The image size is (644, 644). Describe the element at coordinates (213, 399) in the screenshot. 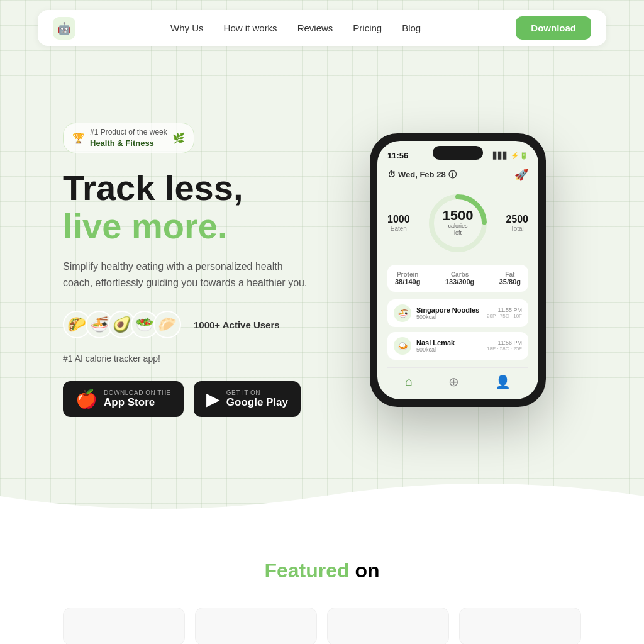

I see `play-store-icon: ▶` at that location.